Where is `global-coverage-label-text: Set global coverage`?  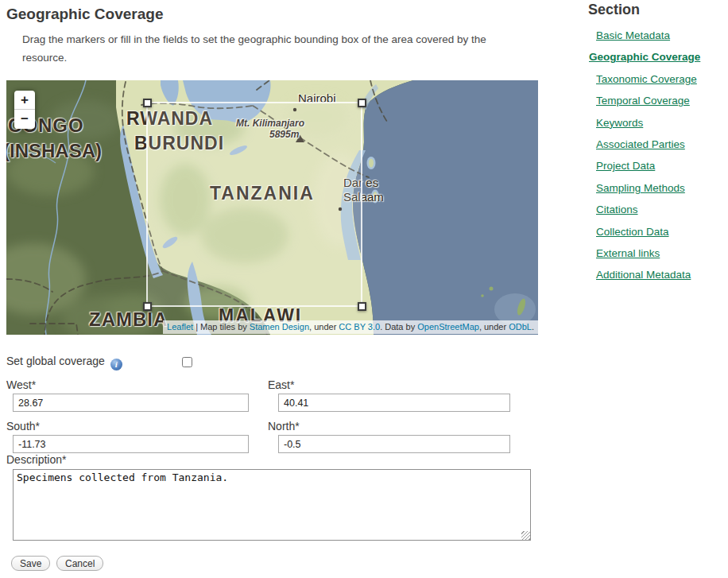 global-coverage-label-text: Set global coverage is located at coordinates (56, 361).